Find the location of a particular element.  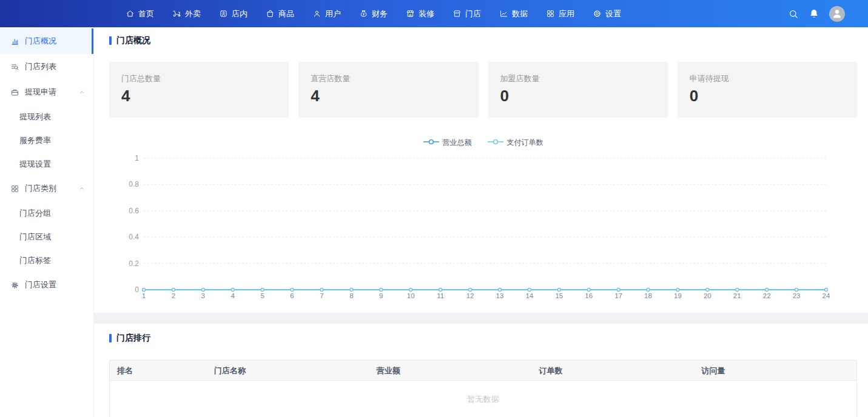

table-body: 暂无数据 is located at coordinates (483, 399).